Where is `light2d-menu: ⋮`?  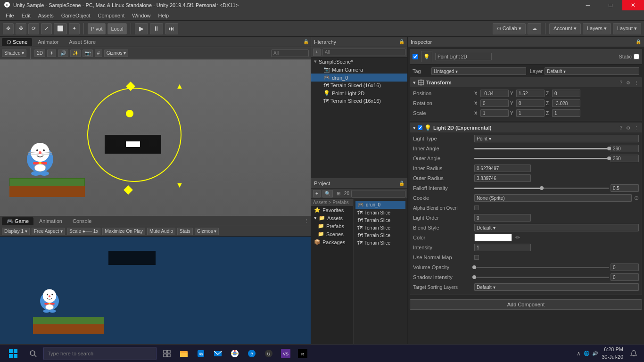 light2d-menu: ⋮ is located at coordinates (636, 128).